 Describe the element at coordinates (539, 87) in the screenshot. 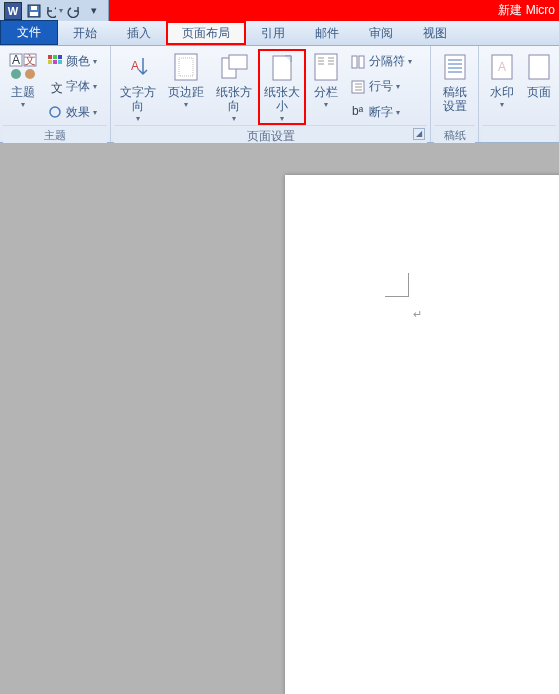

I see `page-border-button: 页面` at that location.